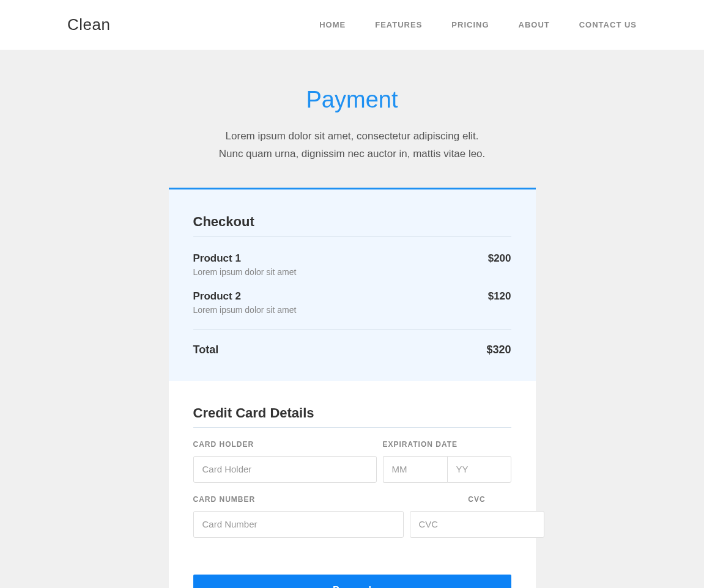  Describe the element at coordinates (352, 145) in the screenshot. I see `page-subtitle: Lorem ipsum dolor sit amet, consectetur …` at that location.